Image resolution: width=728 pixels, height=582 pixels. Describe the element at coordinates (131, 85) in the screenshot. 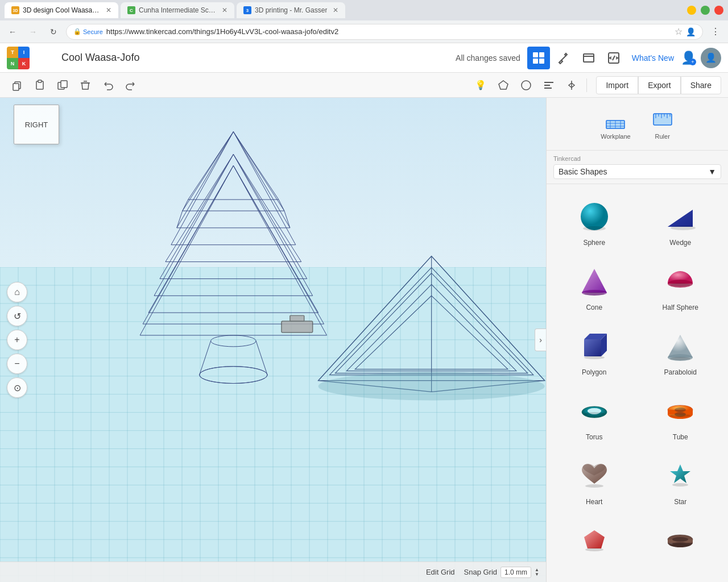

I see `redo-button` at that location.